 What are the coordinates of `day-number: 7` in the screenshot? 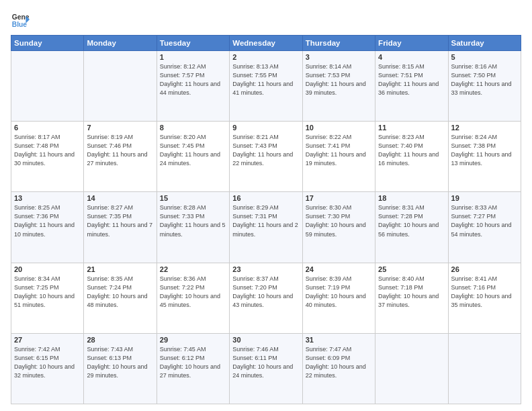 It's located at (120, 128).